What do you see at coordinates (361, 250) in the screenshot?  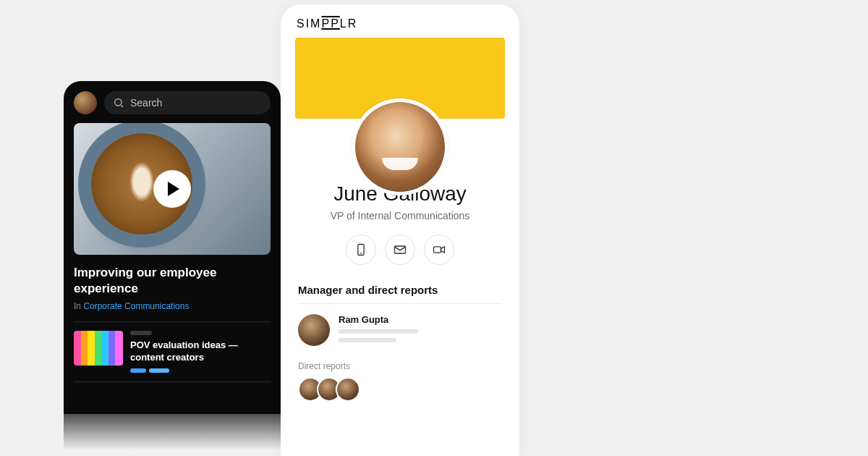 I see `phone-button` at bounding box center [361, 250].